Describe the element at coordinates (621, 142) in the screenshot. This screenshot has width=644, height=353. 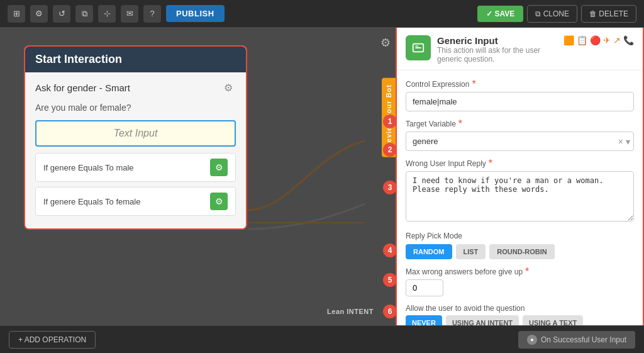
I see `clear-variable-icon: ×` at that location.